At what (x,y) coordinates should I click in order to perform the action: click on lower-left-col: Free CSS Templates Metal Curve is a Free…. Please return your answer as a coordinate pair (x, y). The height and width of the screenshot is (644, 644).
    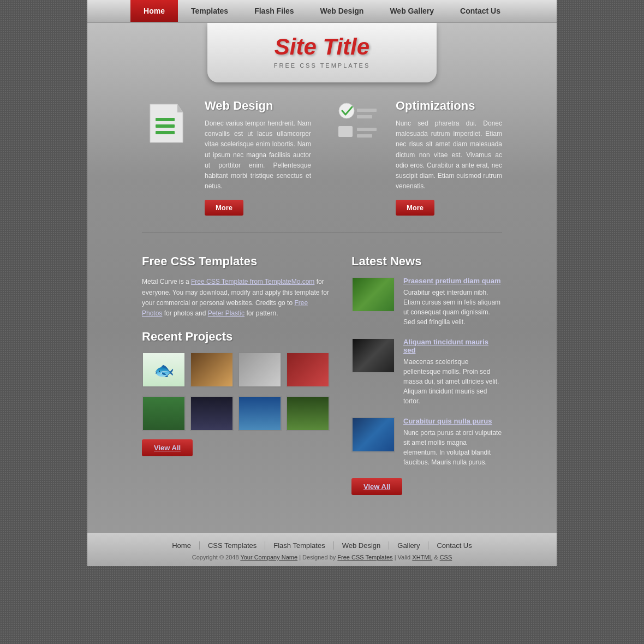
    Looking at the image, I should click on (236, 374).